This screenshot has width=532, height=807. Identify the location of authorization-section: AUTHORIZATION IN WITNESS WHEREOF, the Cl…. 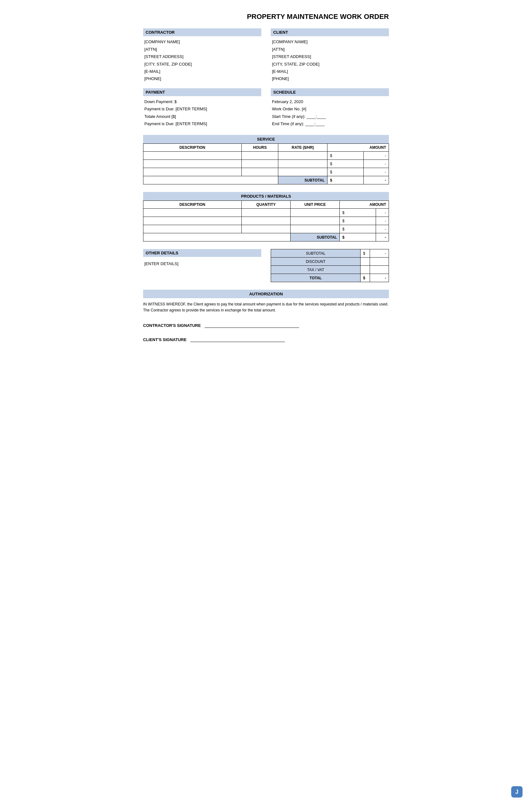
(266, 301).